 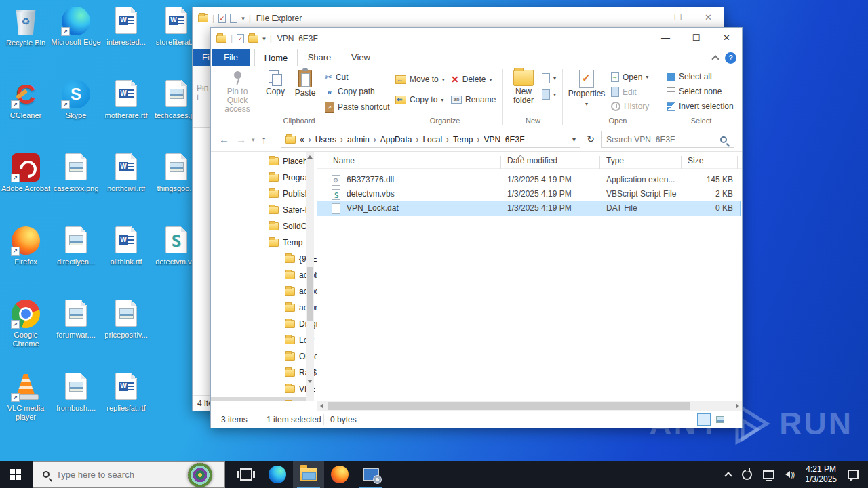 I want to click on horizontal-scrollbar, so click(x=530, y=406).